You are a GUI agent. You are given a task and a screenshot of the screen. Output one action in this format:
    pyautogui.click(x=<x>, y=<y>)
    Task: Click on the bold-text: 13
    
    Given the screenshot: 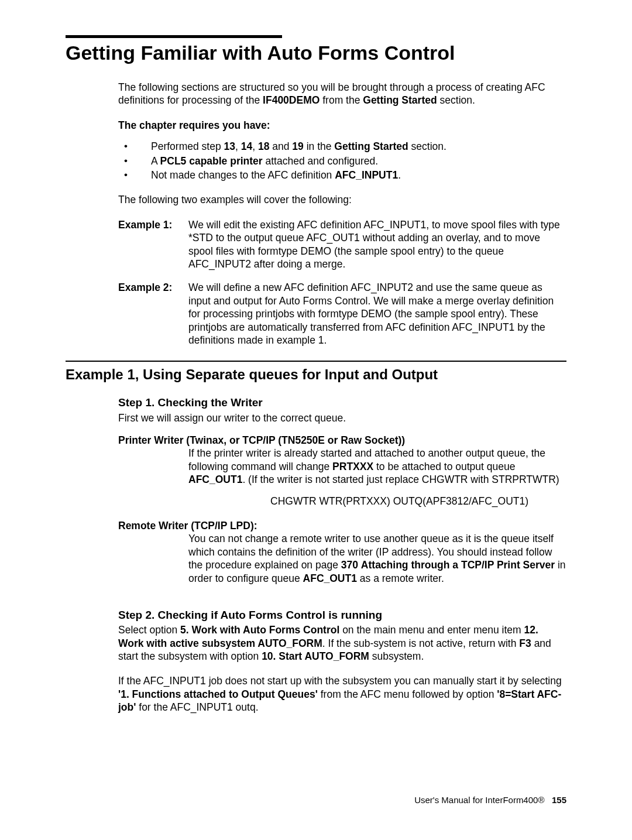 What is the action you would take?
    pyautogui.click(x=229, y=146)
    